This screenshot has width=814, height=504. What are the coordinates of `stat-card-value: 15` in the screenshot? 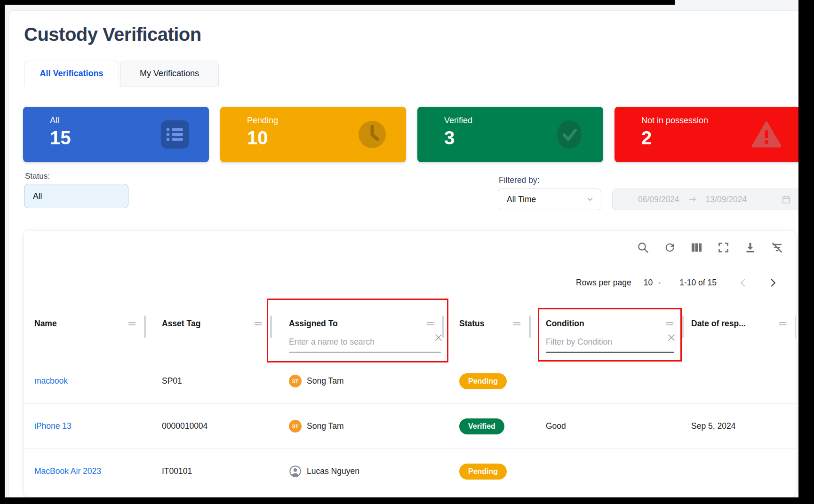 It's located at (60, 138).